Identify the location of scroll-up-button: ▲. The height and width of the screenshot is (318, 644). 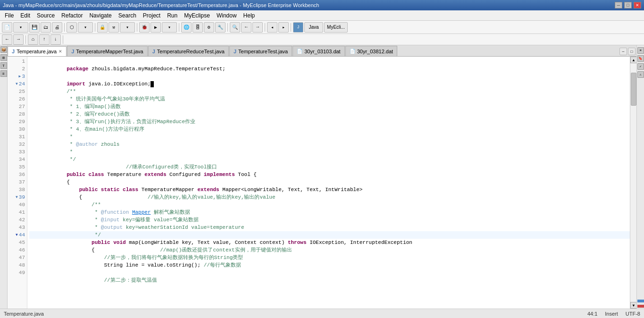
(633, 60).